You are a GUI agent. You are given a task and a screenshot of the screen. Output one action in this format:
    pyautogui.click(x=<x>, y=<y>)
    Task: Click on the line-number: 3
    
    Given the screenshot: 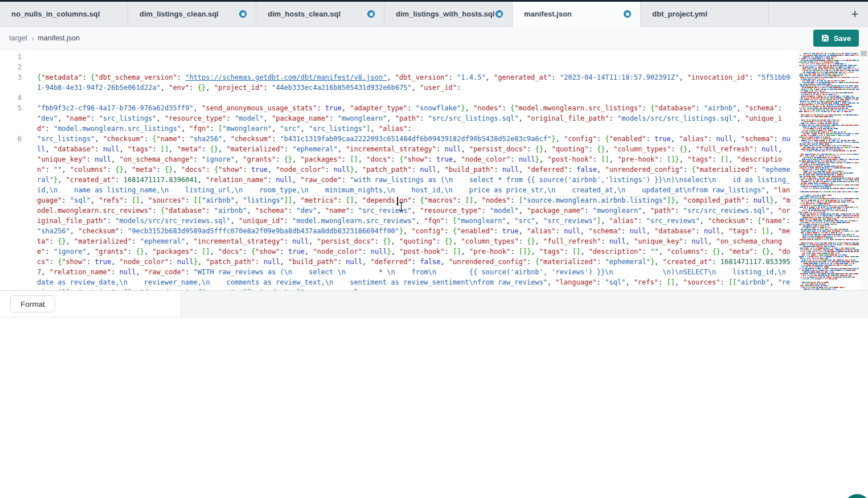 What is the action you would take?
    pyautogui.click(x=13, y=83)
    